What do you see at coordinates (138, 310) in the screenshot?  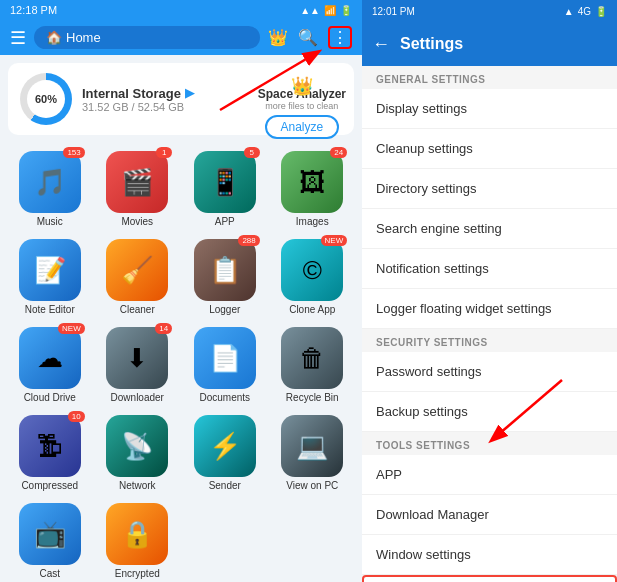 I see `cleaner-label: Cleaner` at bounding box center [138, 310].